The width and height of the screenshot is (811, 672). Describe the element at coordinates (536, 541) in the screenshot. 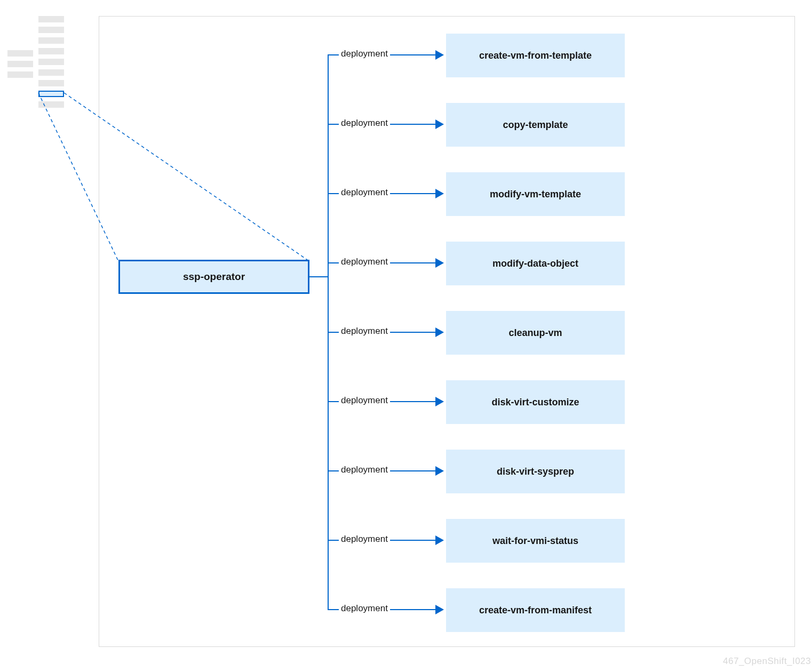

I see `target-wait-for-vmi-status: wait-for-vmi-status` at that location.